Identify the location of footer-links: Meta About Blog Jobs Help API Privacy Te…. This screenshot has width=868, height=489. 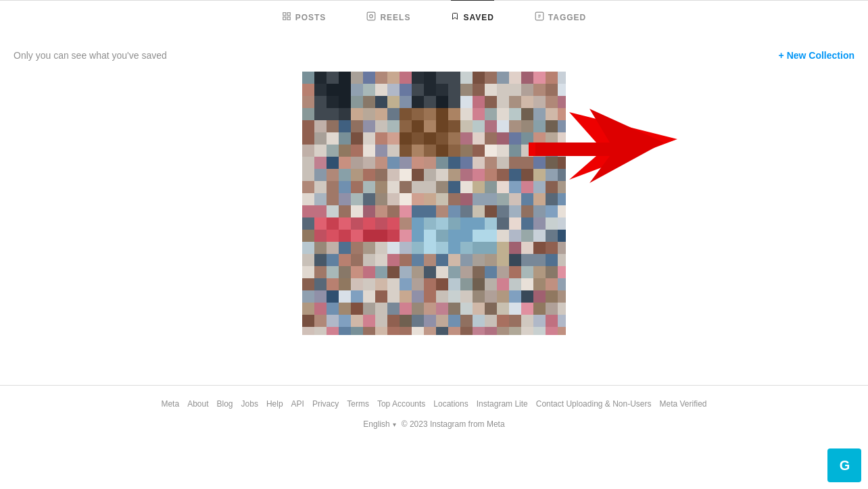
(434, 404).